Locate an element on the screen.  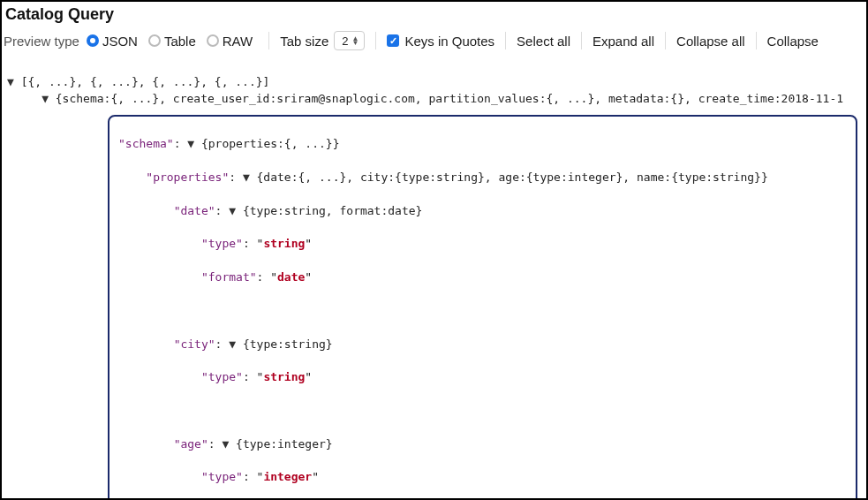
key-format: "format" is located at coordinates (230, 277).